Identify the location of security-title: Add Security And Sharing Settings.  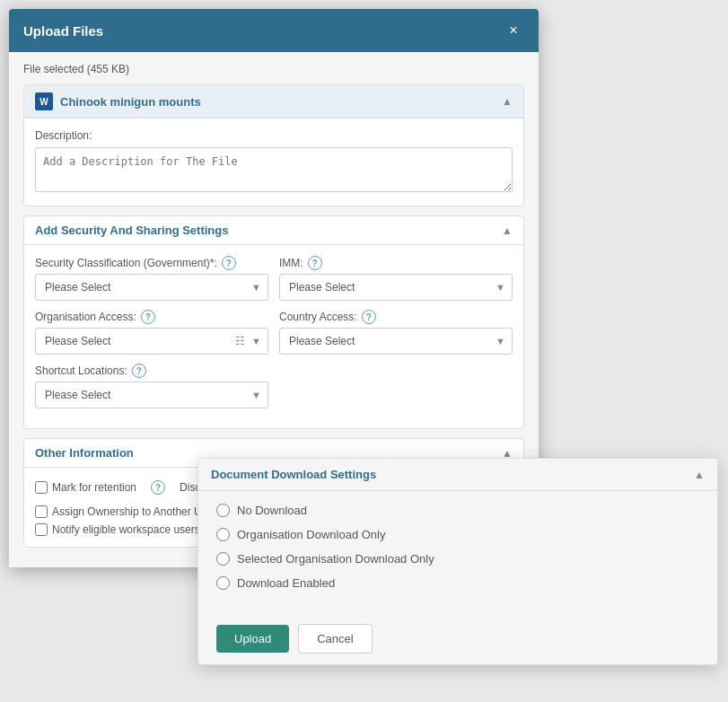
(131, 230).